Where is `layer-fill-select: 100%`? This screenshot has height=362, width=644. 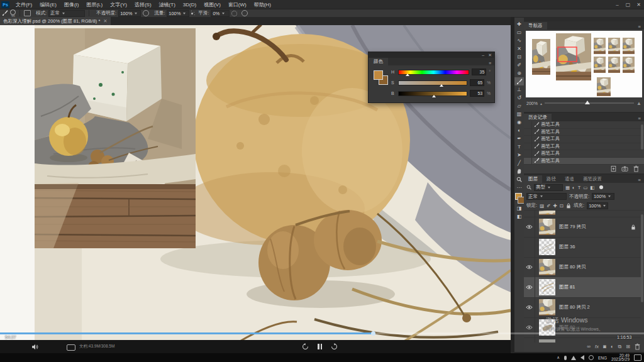 layer-fill-select: 100% is located at coordinates (597, 206).